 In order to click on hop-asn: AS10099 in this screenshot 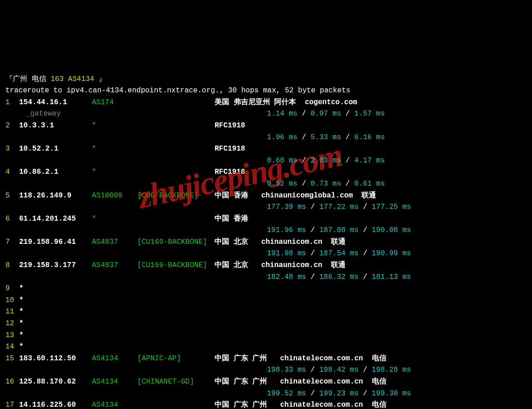, I will do `click(115, 196)`.